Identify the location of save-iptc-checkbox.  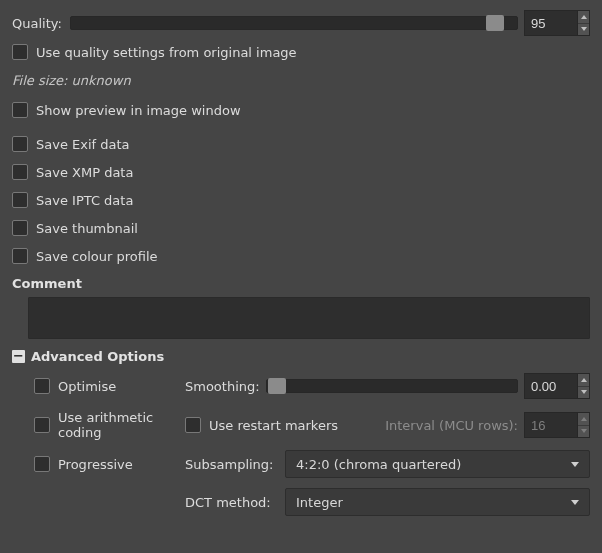
(20, 200).